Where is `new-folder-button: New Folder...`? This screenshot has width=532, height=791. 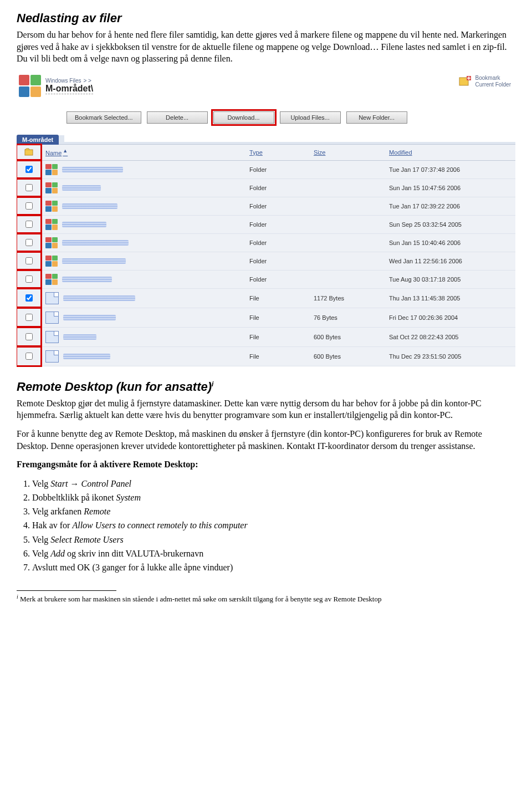
new-folder-button: New Folder... is located at coordinates (377, 118).